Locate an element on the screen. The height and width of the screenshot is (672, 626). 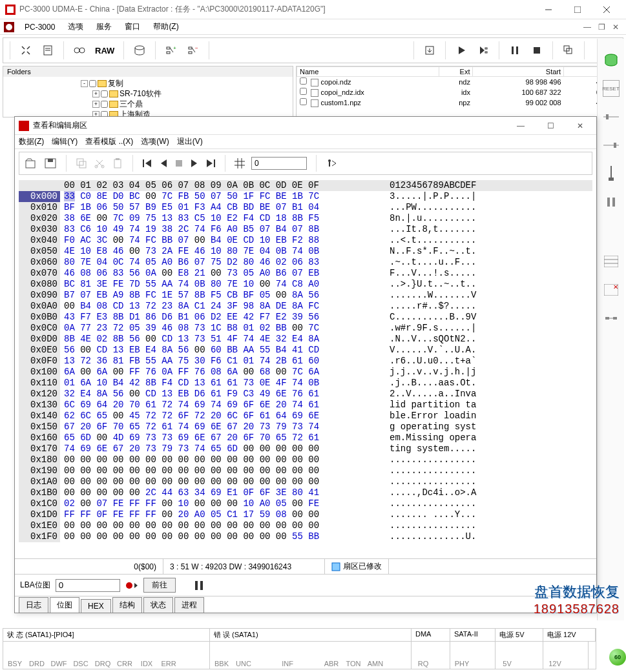
maximize-button is located at coordinates (578, 10).